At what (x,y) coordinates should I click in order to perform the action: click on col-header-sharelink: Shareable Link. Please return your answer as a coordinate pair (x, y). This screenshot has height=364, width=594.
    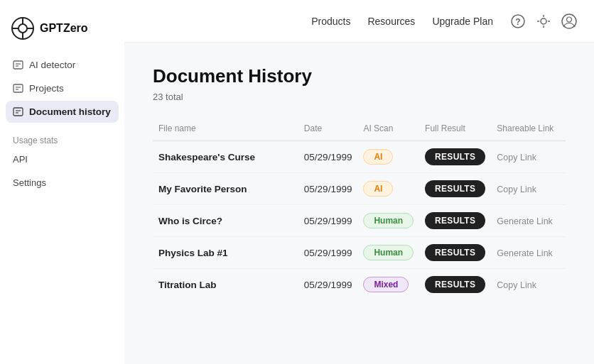
    Looking at the image, I should click on (529, 131).